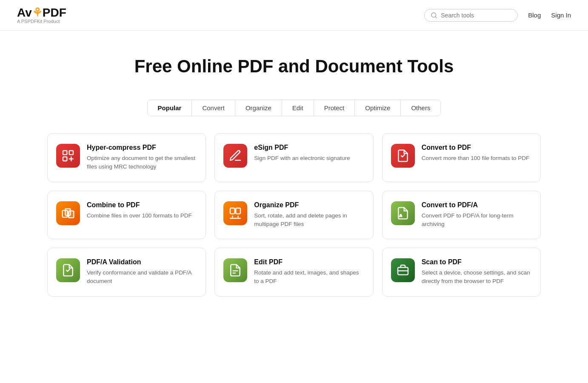 This screenshot has width=588, height=383. Describe the element at coordinates (294, 272) in the screenshot. I see `tool-card-edit-pdf: Edit PDF Rotate and add text, images, an…` at that location.